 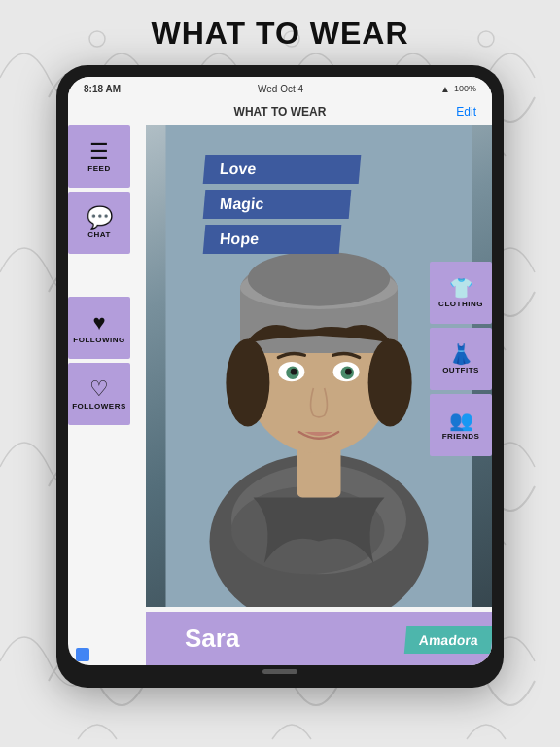 What do you see at coordinates (99, 223) in the screenshot?
I see `sidebar-item-chat: 💬 CHAT` at bounding box center [99, 223].